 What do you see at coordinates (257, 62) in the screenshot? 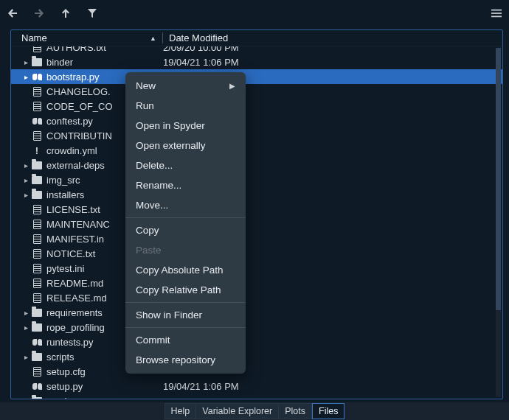
I see `file-row: ▸binder19/04/21 1:06 PM` at bounding box center [257, 62].